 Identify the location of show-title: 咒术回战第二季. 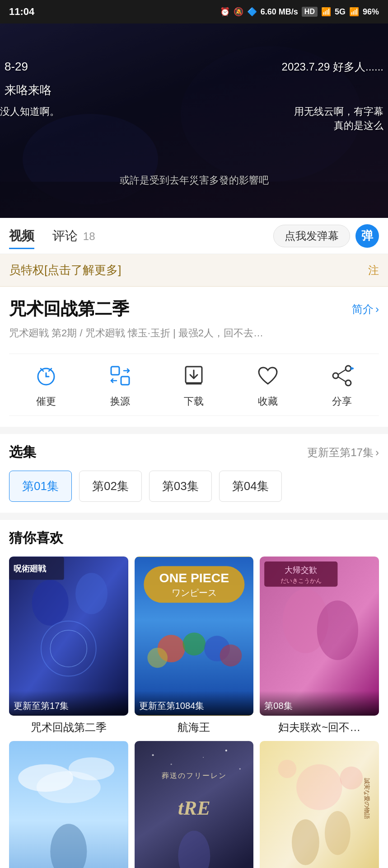
(69, 309).